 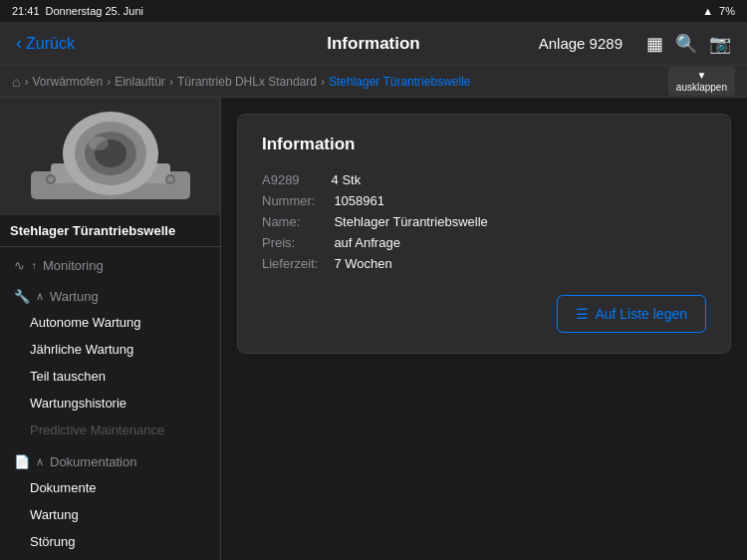 What do you see at coordinates (374, 82) in the screenshot?
I see `breadcrumb: ⌂ › Vorwärmofen › Einlauftür › Türantrie…` at bounding box center [374, 82].